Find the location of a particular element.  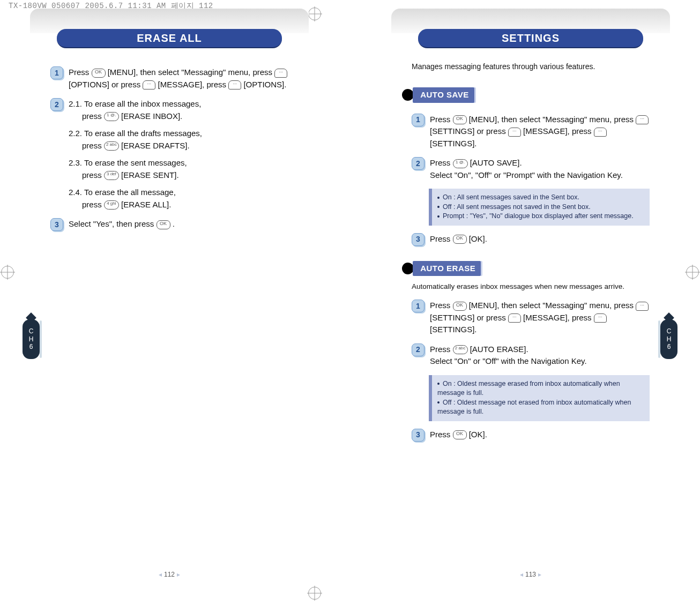

substep: 2.4. To erase the all message, press 4 g… is located at coordinates (178, 198).